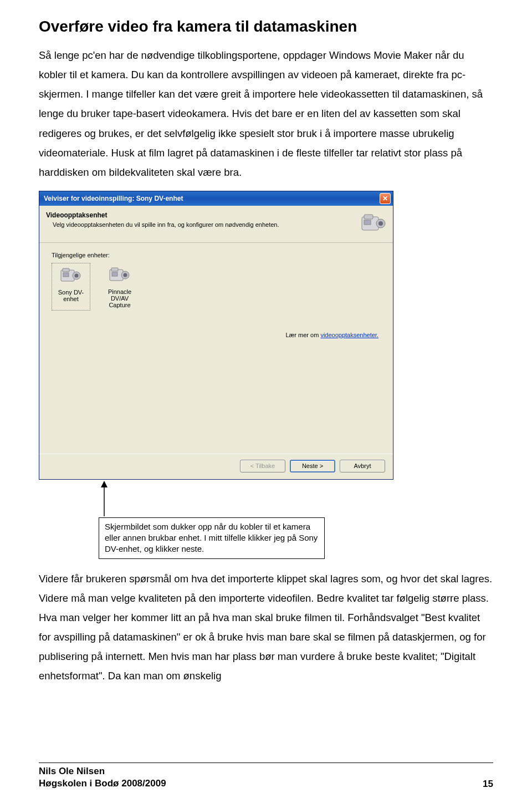 Image resolution: width=532 pixels, height=803 pixels. I want to click on device-item-sony: Sony DV-enhet, so click(71, 287).